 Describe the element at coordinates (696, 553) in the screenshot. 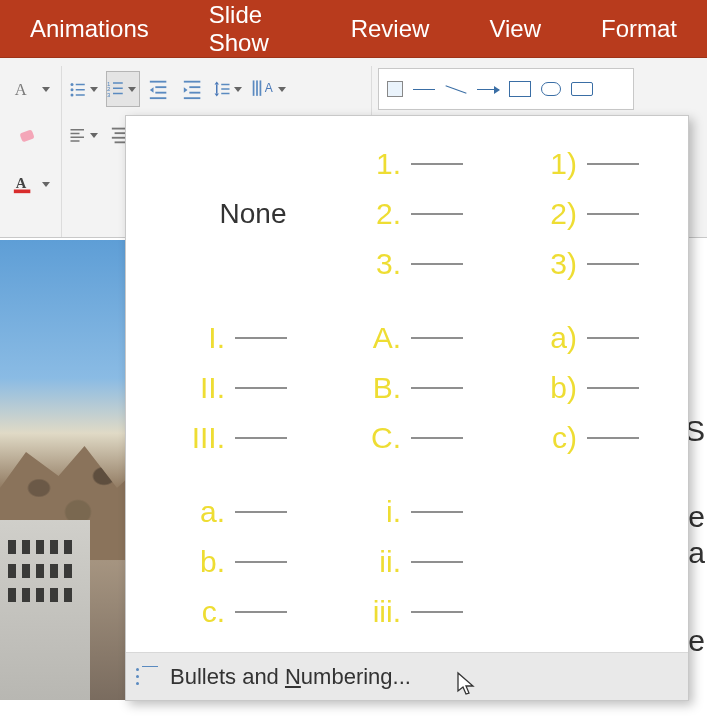

I see `slide-text-fragment: a` at that location.